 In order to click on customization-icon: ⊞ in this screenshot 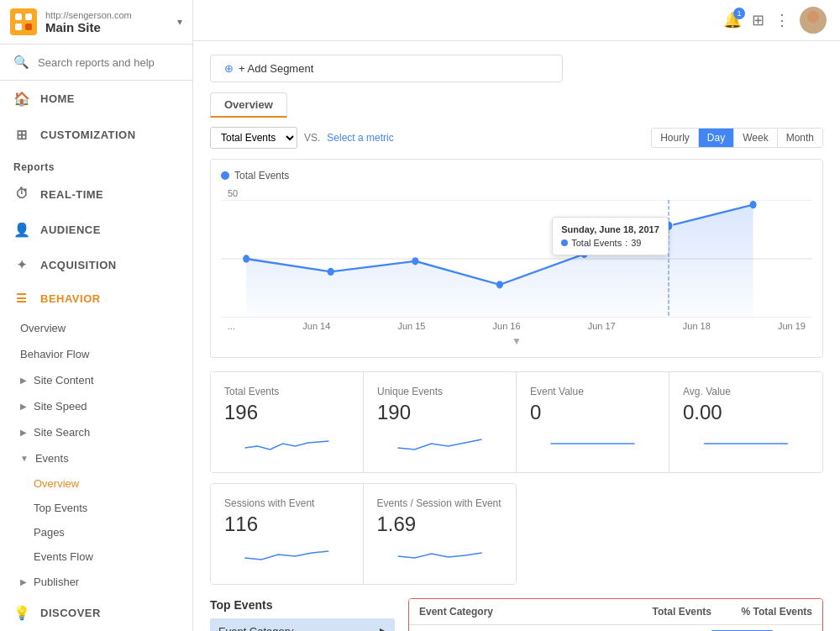, I will do `click(22, 134)`.